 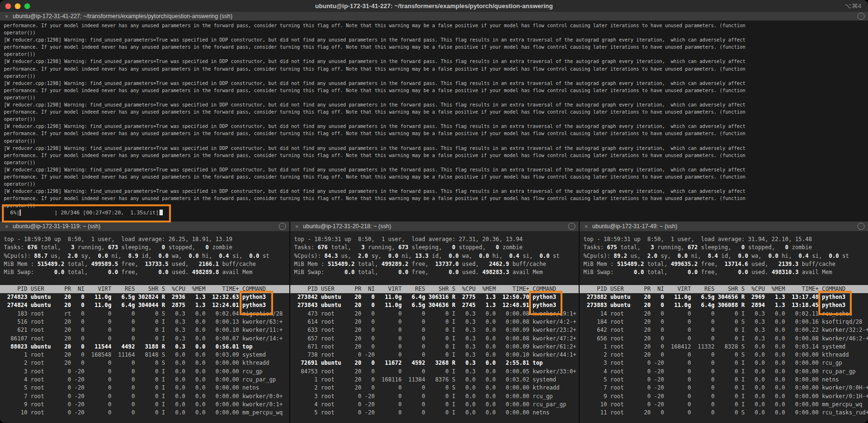 What do you see at coordinates (436, 306) in the screenshot?
I see `process-row: 273843 ubuntu 20 0 11.0g 6.5g 304636 R 2…` at bounding box center [436, 306].